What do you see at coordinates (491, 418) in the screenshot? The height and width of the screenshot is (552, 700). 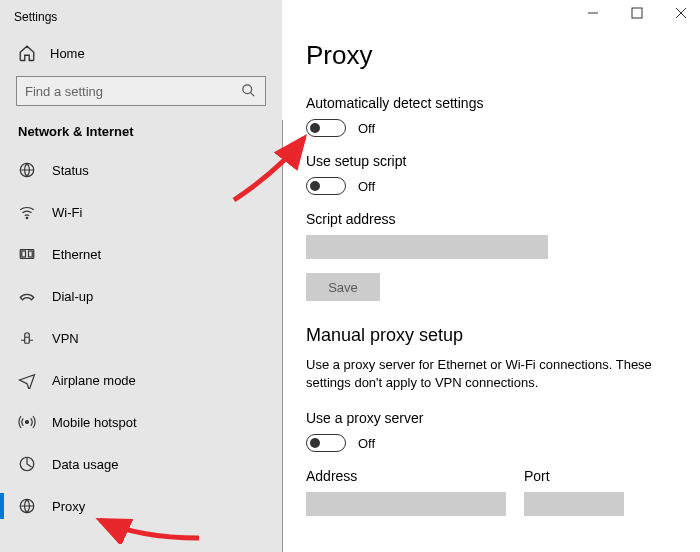 I see `use-proxy-label: Use a proxy server` at bounding box center [491, 418].